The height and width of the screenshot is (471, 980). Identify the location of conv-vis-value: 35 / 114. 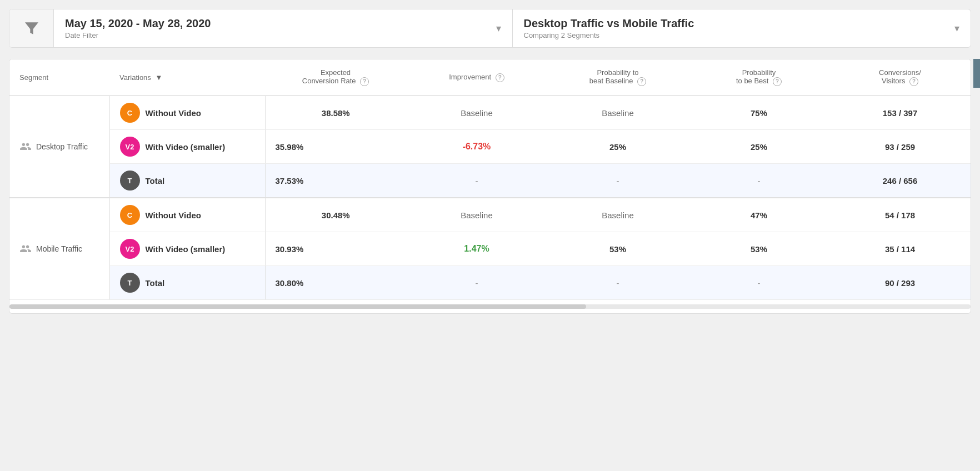
(900, 249).